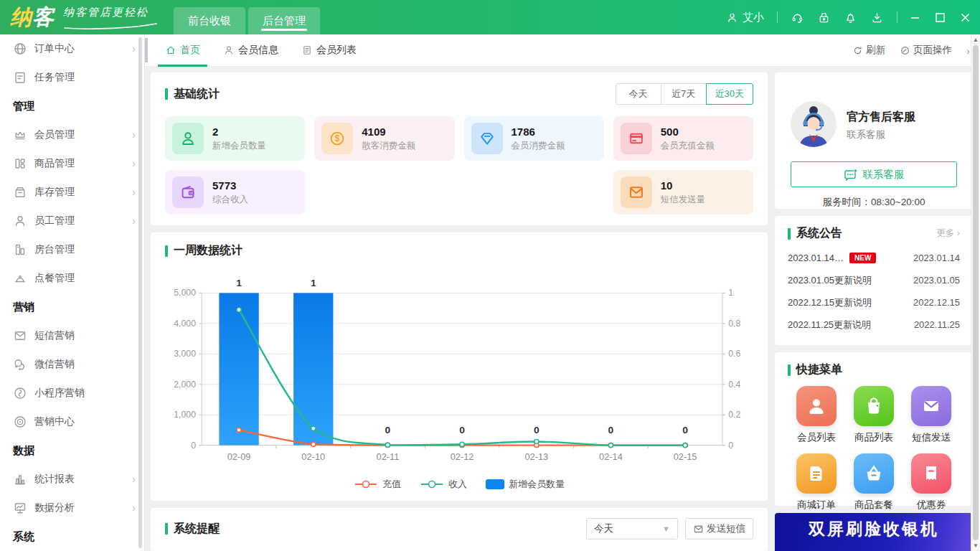  Describe the element at coordinates (538, 132) in the screenshot. I see `stat-value: 1786` at that location.